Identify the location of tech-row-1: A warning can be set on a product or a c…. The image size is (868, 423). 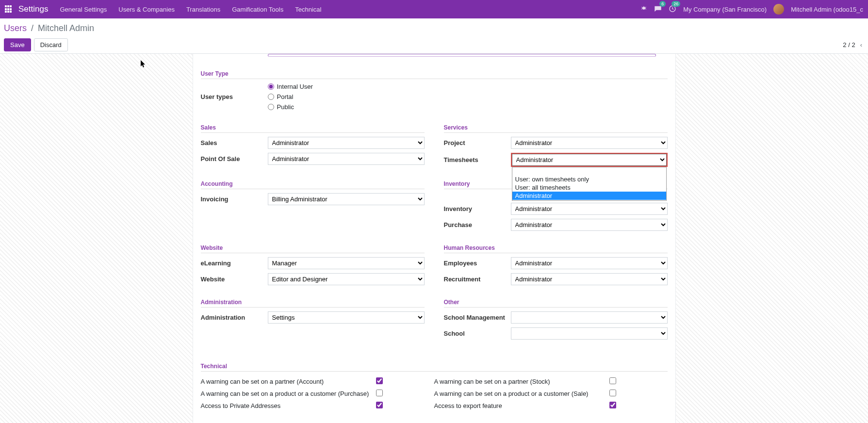
(434, 394).